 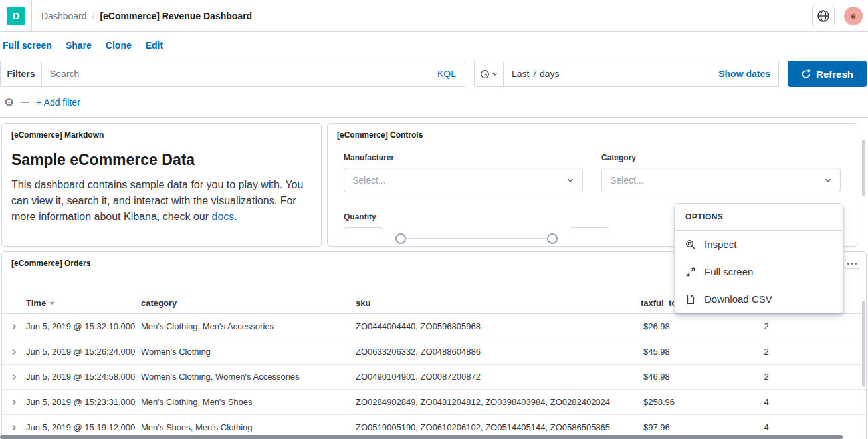 What do you see at coordinates (759, 271) in the screenshot?
I see `menu-item-full-screen: Full screen` at bounding box center [759, 271].